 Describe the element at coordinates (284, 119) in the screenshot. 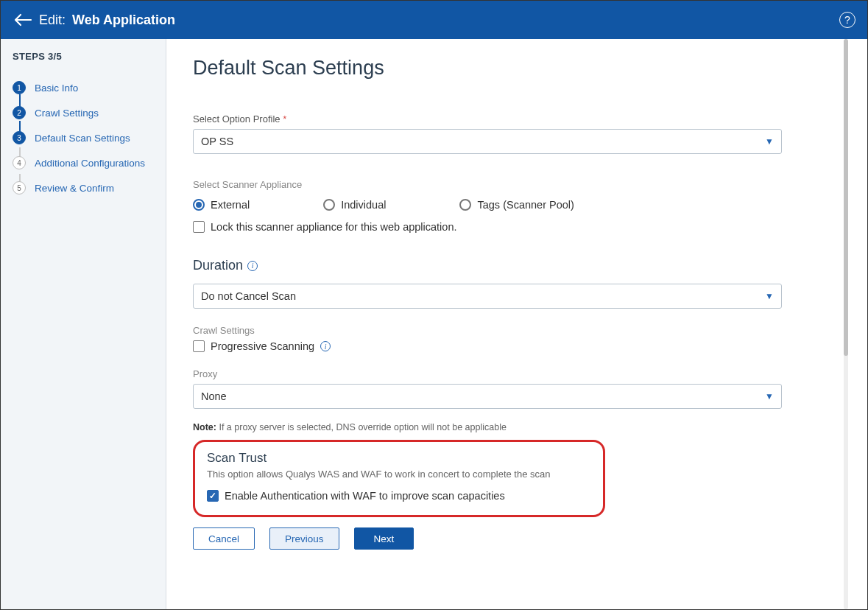

I see `required-asterisk: *` at that location.